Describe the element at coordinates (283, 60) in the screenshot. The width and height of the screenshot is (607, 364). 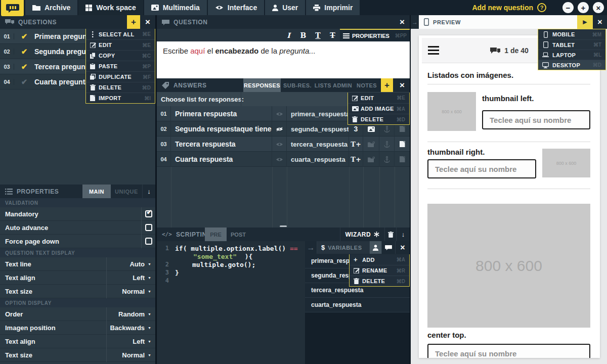
I see `question-editor: Escribe aquí el encabezado de la pregunt…` at that location.